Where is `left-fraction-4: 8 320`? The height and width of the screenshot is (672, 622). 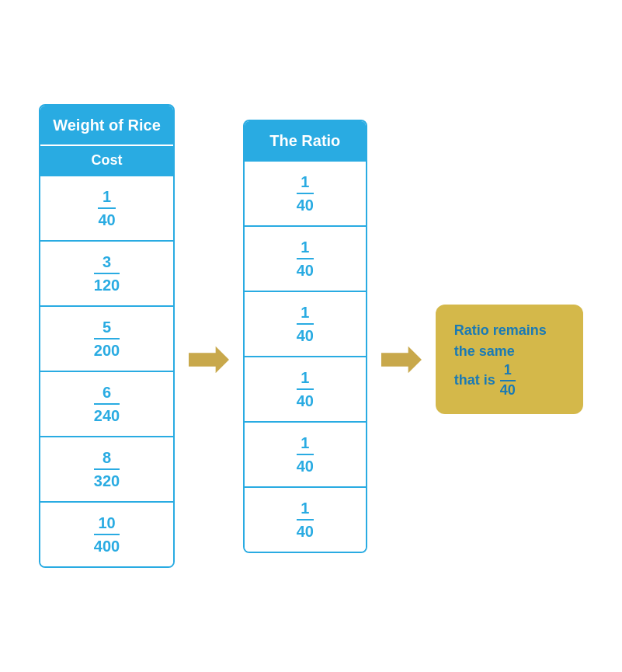
left-fraction-4: 8 320 is located at coordinates (107, 469).